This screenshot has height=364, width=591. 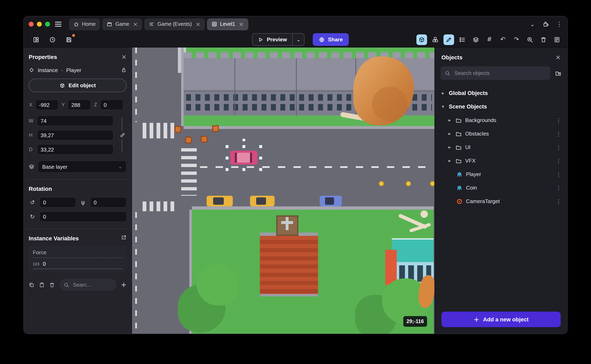 I want to click on folder-ui: ▸ UI ⋮, so click(x=501, y=147).